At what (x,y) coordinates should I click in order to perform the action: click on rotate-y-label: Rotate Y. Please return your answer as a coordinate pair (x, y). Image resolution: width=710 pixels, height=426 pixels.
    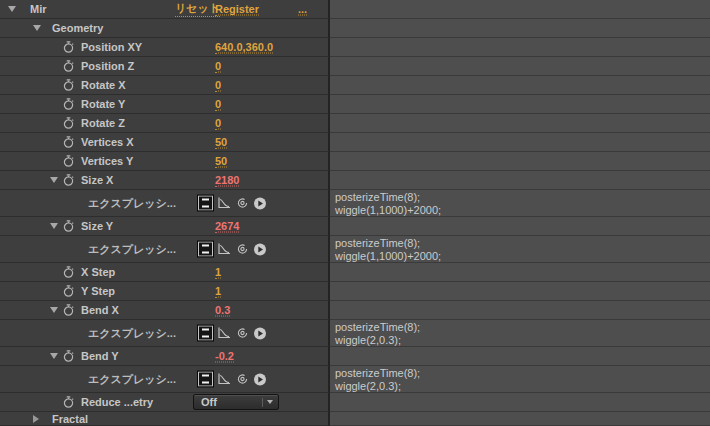
    Looking at the image, I should click on (103, 104).